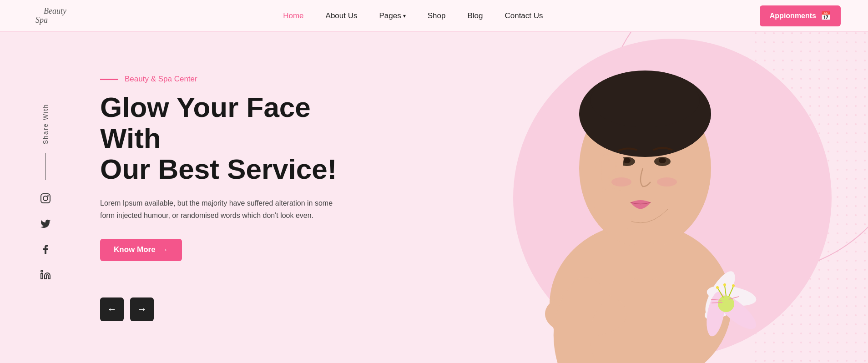 This screenshot has height=363, width=868. Describe the element at coordinates (218, 209) in the screenshot. I see `hero-description: Lorem Ipsum available, but the majority …` at that location.